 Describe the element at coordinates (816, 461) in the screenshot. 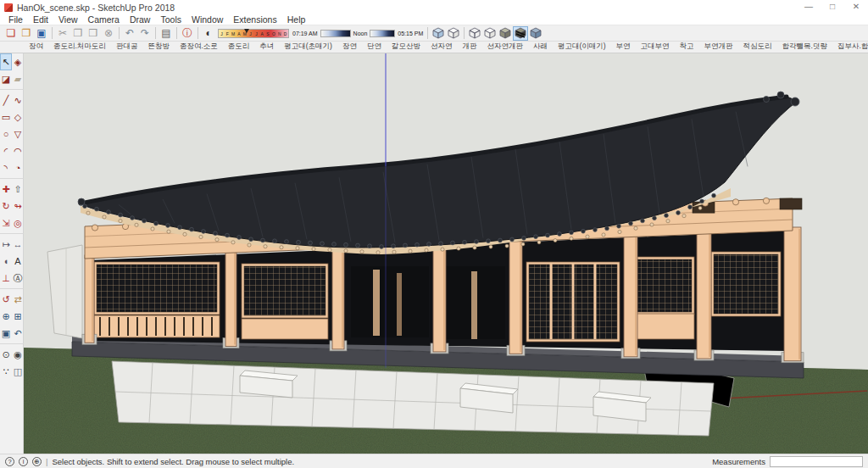

I see `measurements-input` at that location.